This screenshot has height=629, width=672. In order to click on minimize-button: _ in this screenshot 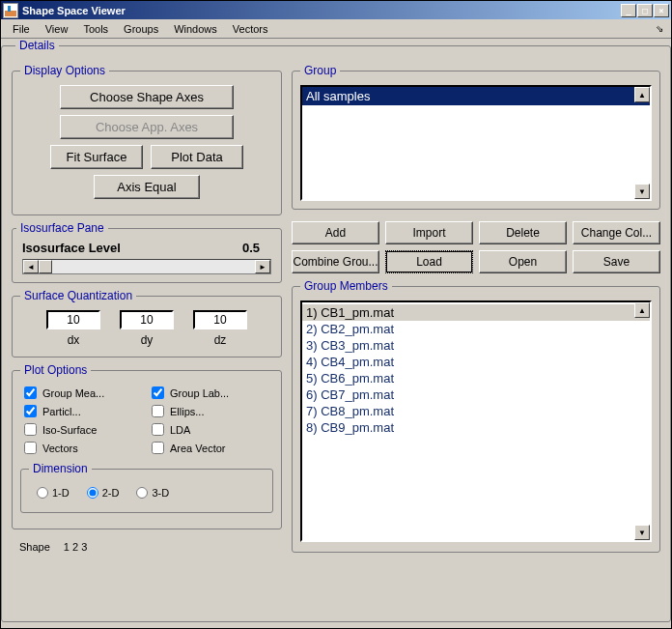, I will do `click(629, 11)`.